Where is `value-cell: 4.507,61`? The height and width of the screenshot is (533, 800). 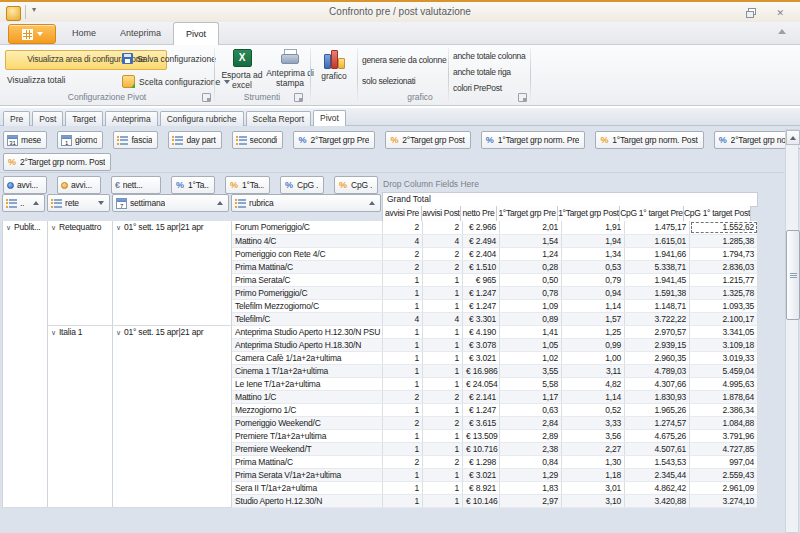
value-cell: 4.507,61 is located at coordinates (658, 448).